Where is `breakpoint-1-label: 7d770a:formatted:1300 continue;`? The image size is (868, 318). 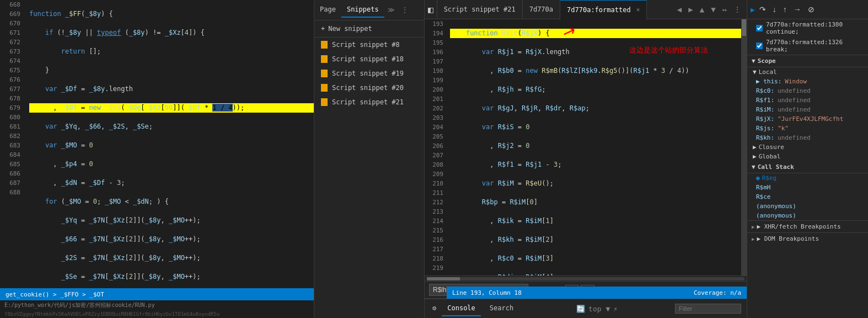
breakpoint-1-label: 7d770a:formatted:1300 continue; is located at coordinates (813, 28).